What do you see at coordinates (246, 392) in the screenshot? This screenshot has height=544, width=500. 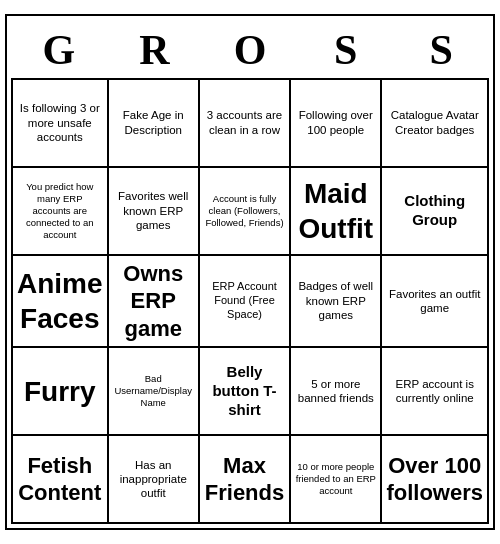 I see `bingo-cell: Belly button T-shirt` at bounding box center [246, 392].